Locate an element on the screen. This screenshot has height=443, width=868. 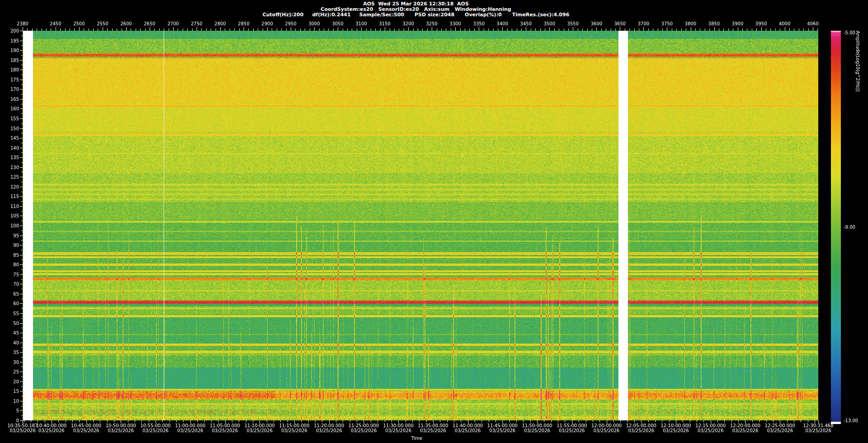
left-axis-tick-label: 30 is located at coordinates (9, 363).